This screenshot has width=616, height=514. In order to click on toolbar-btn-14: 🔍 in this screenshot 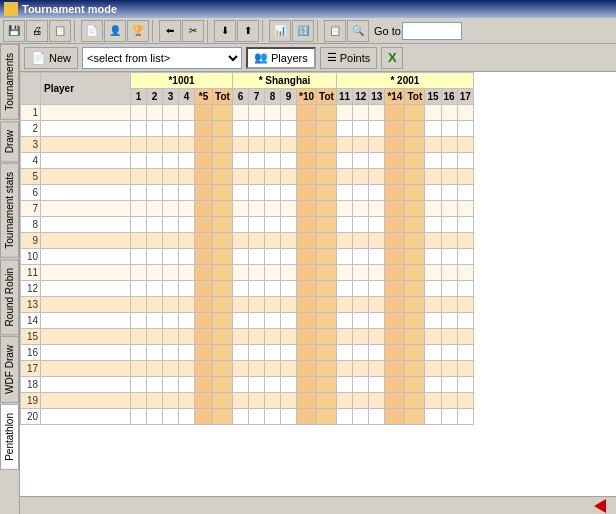, I will do `click(358, 31)`.